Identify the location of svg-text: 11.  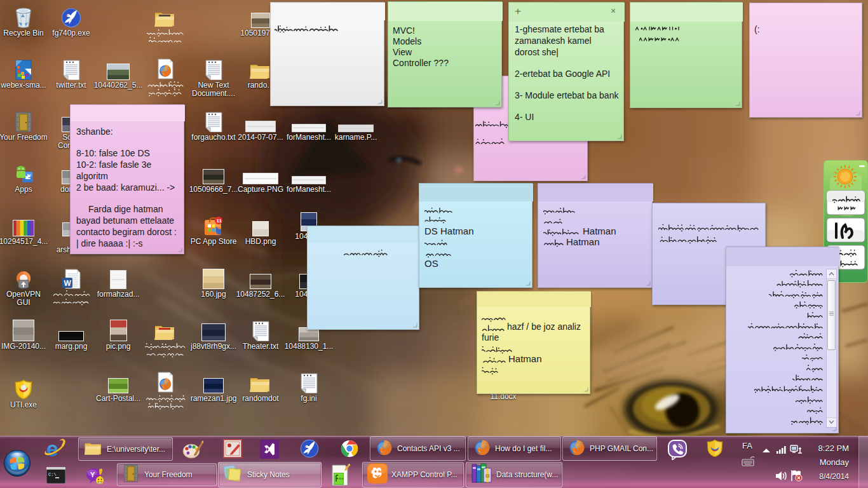
(220, 221).